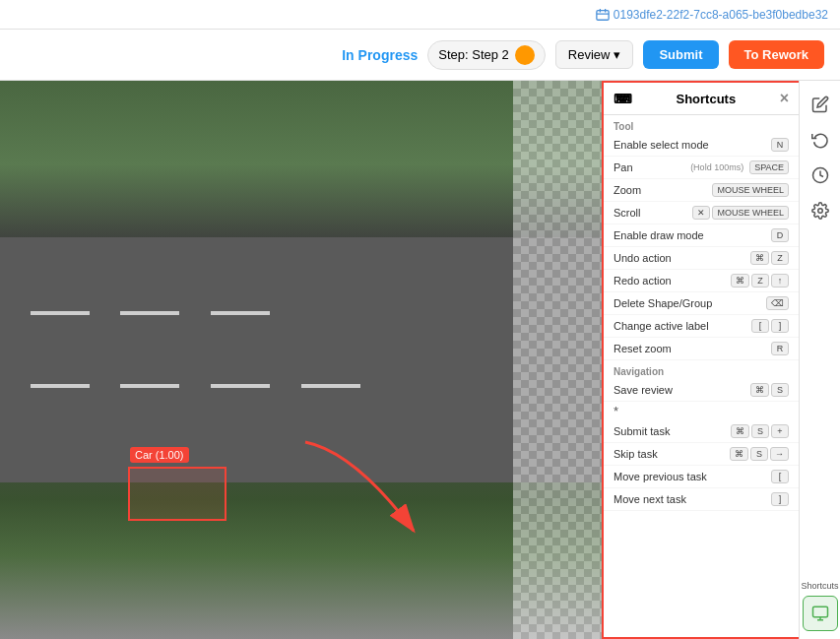 The width and height of the screenshot is (840, 639). Describe the element at coordinates (486, 55) in the screenshot. I see `step-pill: Step: Step 2` at that location.